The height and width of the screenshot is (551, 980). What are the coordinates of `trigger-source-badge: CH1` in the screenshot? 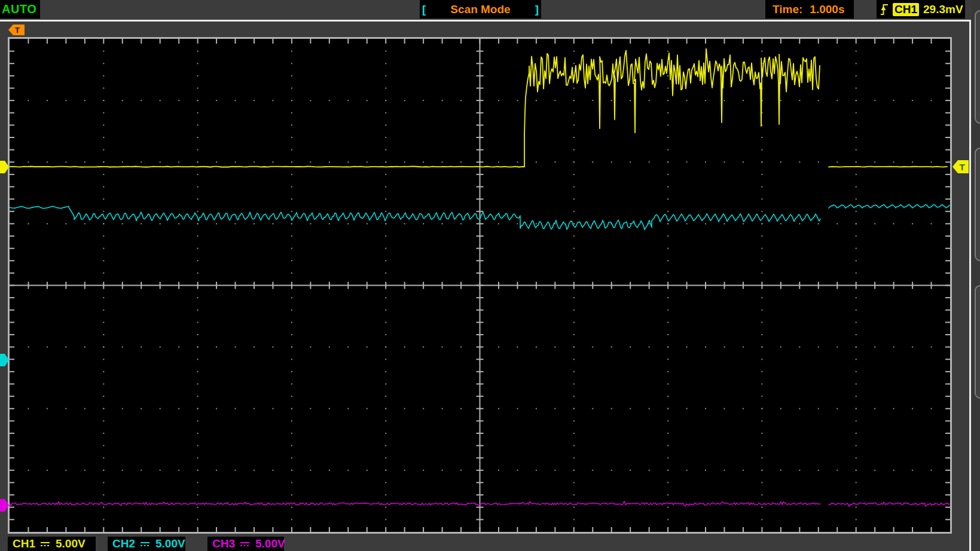 It's located at (906, 10).